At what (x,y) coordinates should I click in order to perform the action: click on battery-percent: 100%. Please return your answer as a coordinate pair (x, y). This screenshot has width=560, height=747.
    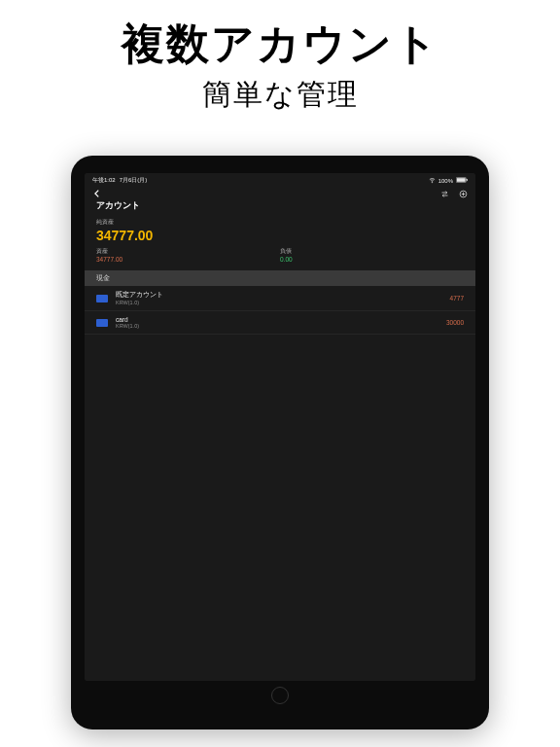
    Looking at the image, I should click on (445, 181).